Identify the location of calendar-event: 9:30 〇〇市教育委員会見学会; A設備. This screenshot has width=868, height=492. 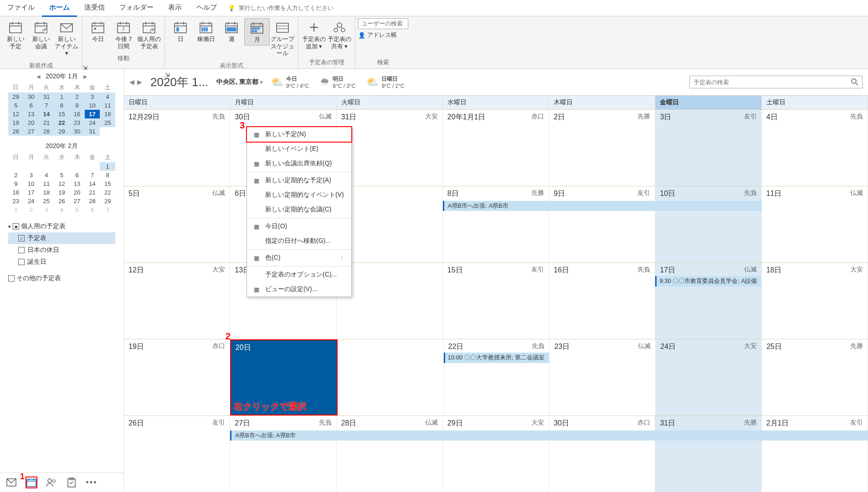
(708, 282).